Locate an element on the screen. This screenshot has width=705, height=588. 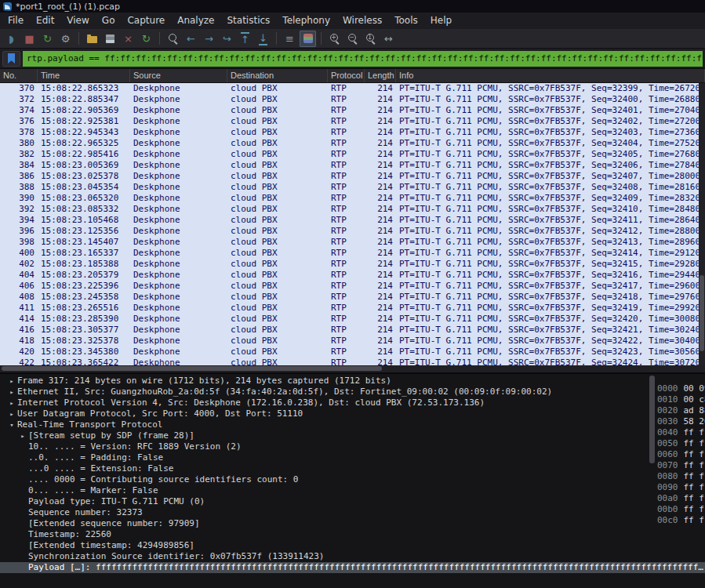
packet-row: 39015:08:23.065320Deskphonecloud PBXRTP2… is located at coordinates (353, 198).